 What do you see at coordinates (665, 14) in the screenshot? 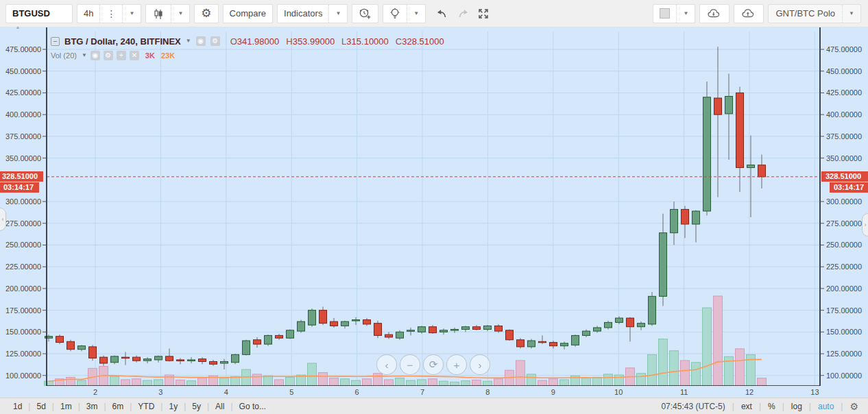
I see `background-theme-swatch` at bounding box center [665, 14].